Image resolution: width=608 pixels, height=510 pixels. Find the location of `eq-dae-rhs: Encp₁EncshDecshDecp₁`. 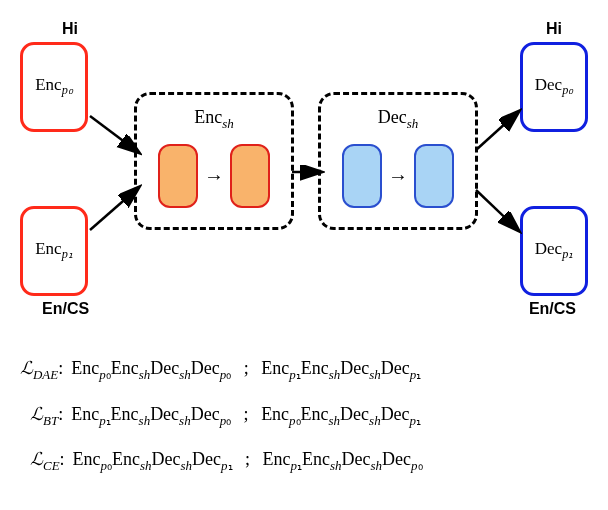

eq-dae-rhs: Encp₁EncshDecshDecp₁ is located at coordinates (341, 369).